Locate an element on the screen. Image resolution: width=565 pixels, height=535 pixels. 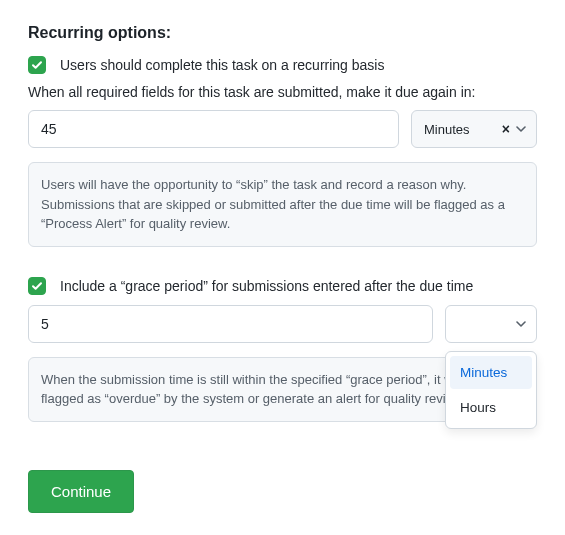
recurring-checkbox is located at coordinates (37, 65).